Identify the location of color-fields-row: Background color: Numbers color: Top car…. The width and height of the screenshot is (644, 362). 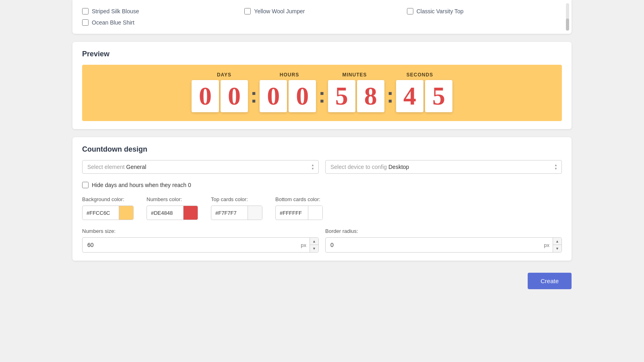
(322, 208).